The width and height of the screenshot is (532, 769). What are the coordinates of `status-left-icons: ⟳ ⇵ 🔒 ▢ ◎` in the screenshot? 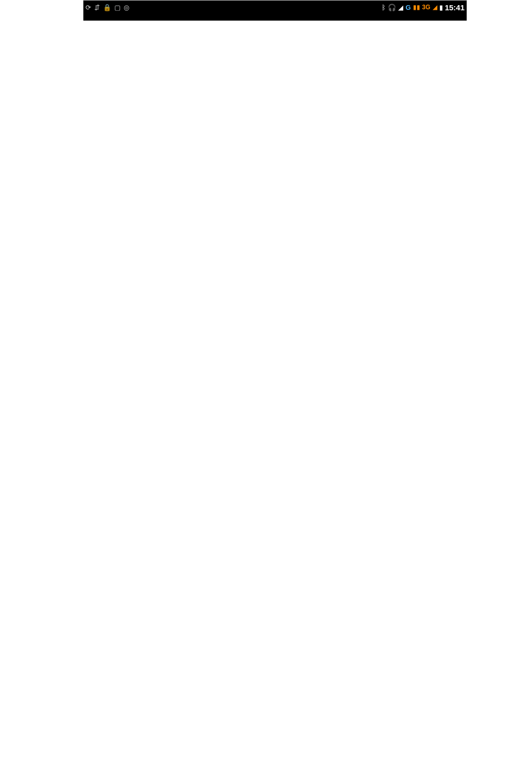 It's located at (107, 7).